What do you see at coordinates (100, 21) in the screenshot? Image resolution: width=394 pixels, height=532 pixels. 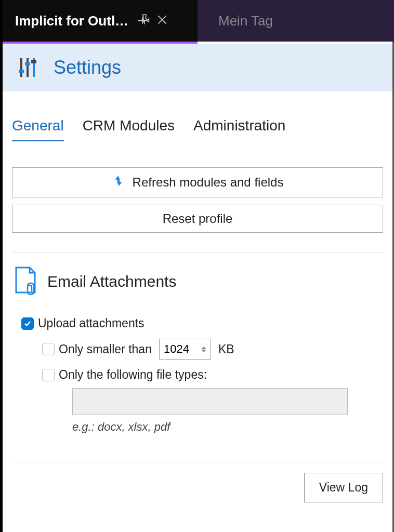 I see `window-tab-active: Implicit for Outl…` at bounding box center [100, 21].